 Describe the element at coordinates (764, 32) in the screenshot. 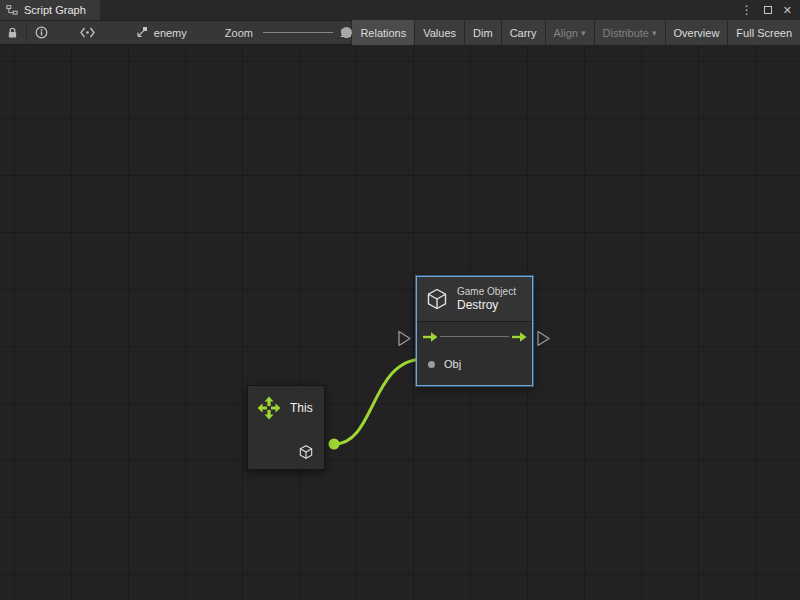

I see `fullscreen-button: Full Screen` at that location.